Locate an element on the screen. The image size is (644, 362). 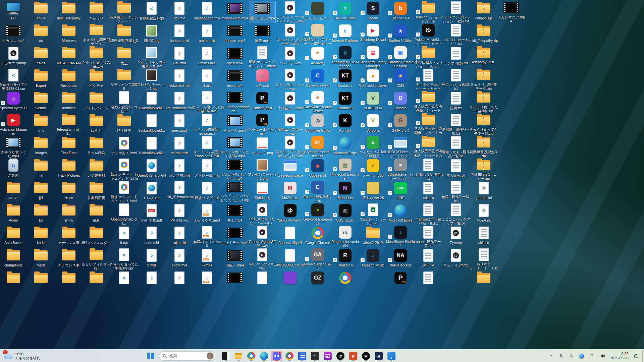
desktop-icon-airset2-2019: airset2-2019 is located at coordinates (373, 237).